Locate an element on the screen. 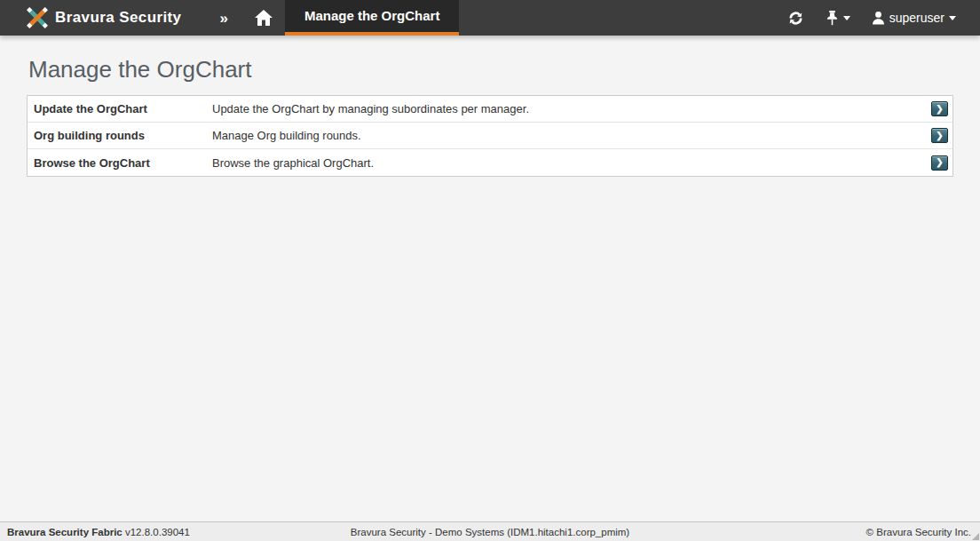  pushpin-icon is located at coordinates (833, 18).